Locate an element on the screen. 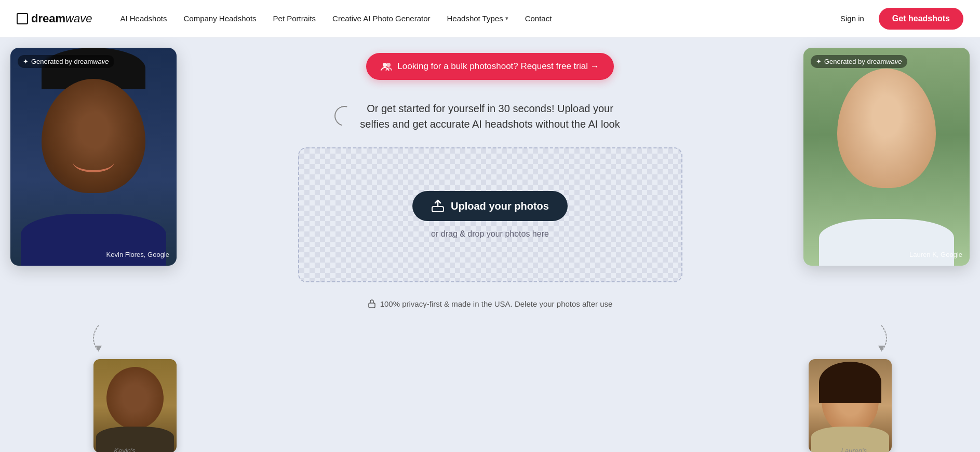 This screenshot has height=452, width=980. kevin-face is located at coordinates (93, 136).